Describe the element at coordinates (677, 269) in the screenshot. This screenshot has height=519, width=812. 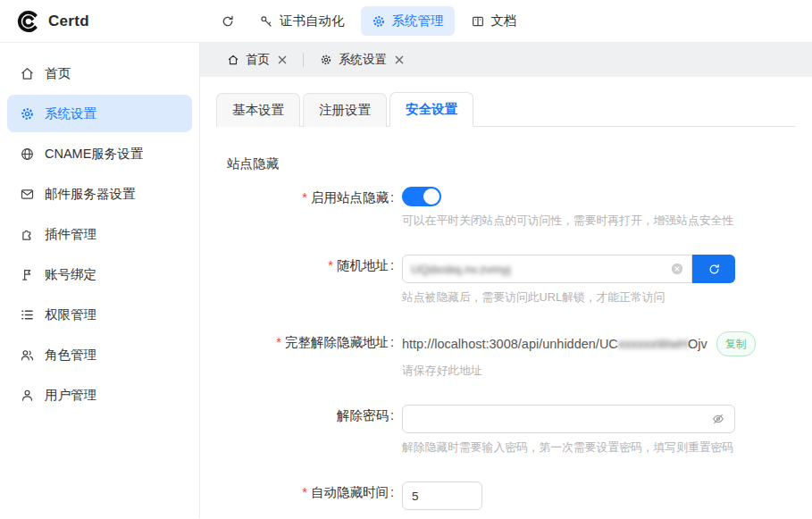
I see `clear-icon` at that location.